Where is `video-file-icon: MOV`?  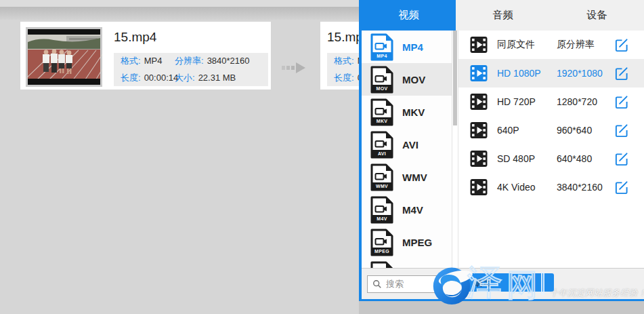
video-file-icon: MOV is located at coordinates (382, 80).